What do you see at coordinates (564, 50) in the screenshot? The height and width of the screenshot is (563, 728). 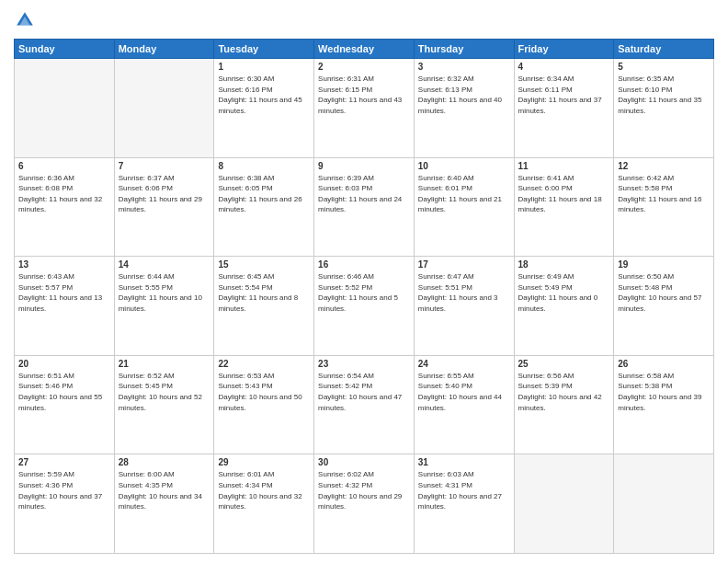 I see `day-header-friday: Friday` at bounding box center [564, 50].